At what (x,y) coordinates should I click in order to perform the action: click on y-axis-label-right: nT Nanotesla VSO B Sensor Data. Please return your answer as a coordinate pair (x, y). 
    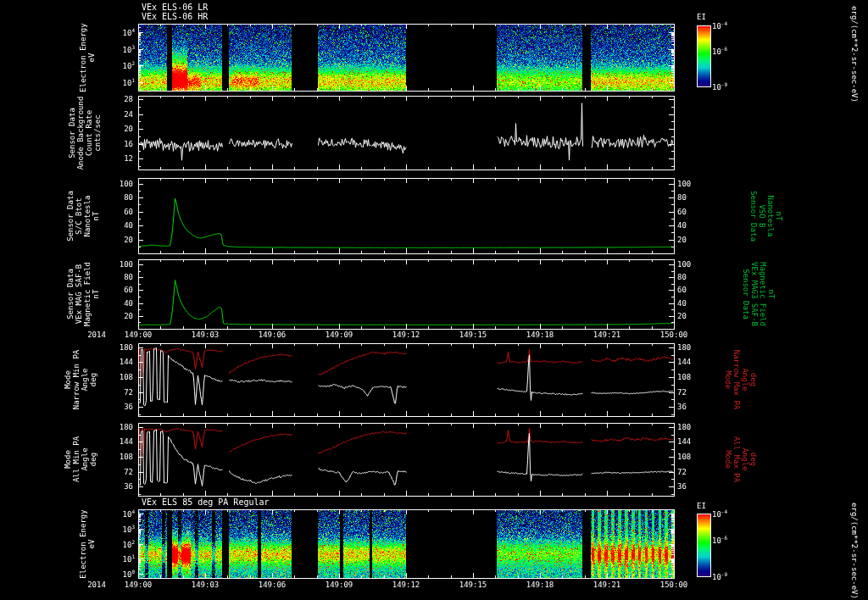
    Looking at the image, I should click on (766, 216).